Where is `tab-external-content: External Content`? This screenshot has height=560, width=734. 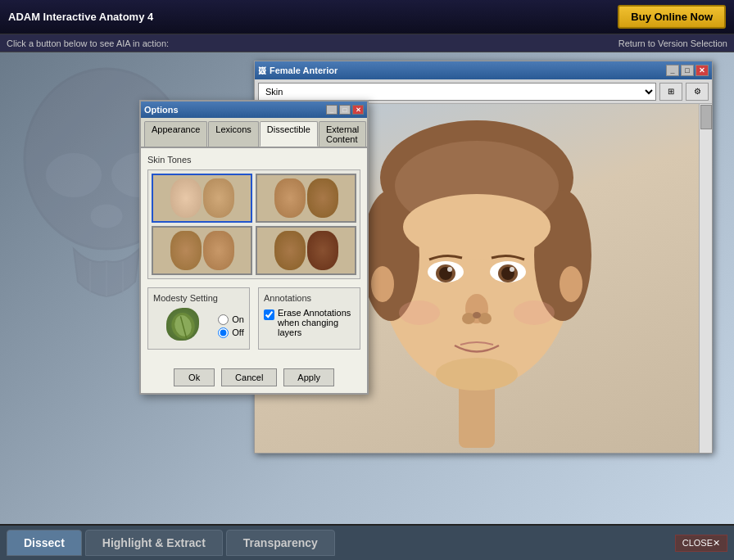
tab-external-content: External Content is located at coordinates (342, 134).